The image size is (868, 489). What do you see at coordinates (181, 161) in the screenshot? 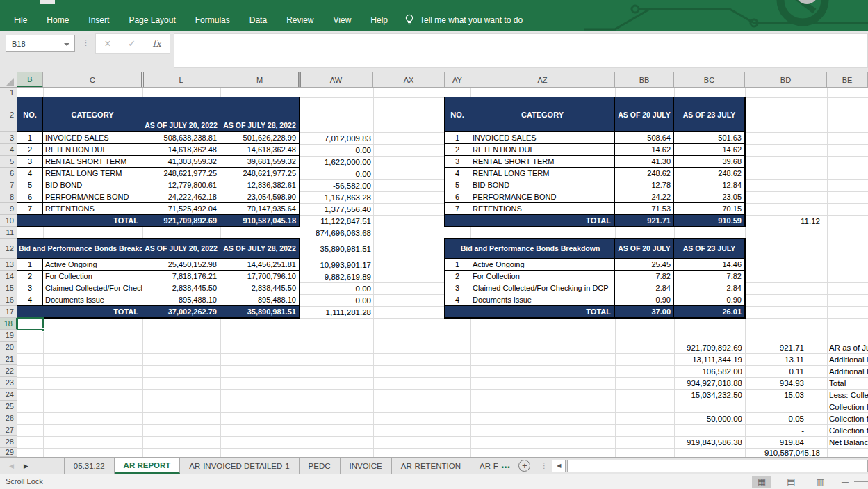
I see `L-row5-v1: 41,303,559.32` at bounding box center [181, 161].